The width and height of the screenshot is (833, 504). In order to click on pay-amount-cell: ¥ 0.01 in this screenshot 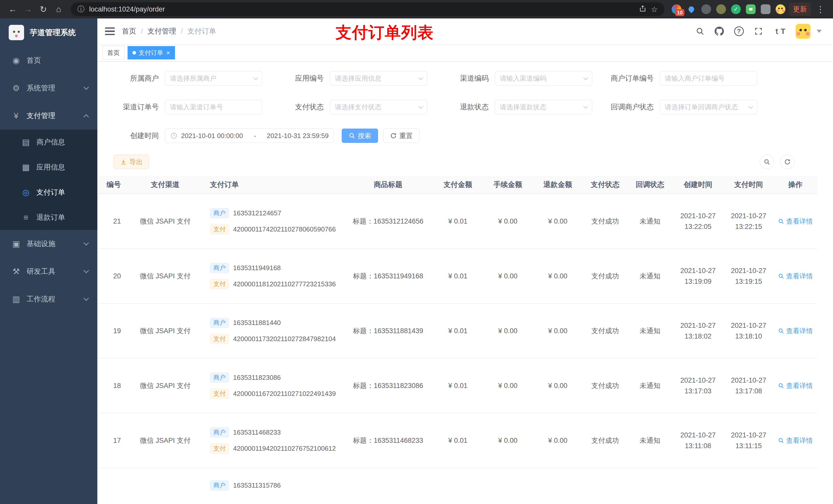, I will do `click(458, 221)`.